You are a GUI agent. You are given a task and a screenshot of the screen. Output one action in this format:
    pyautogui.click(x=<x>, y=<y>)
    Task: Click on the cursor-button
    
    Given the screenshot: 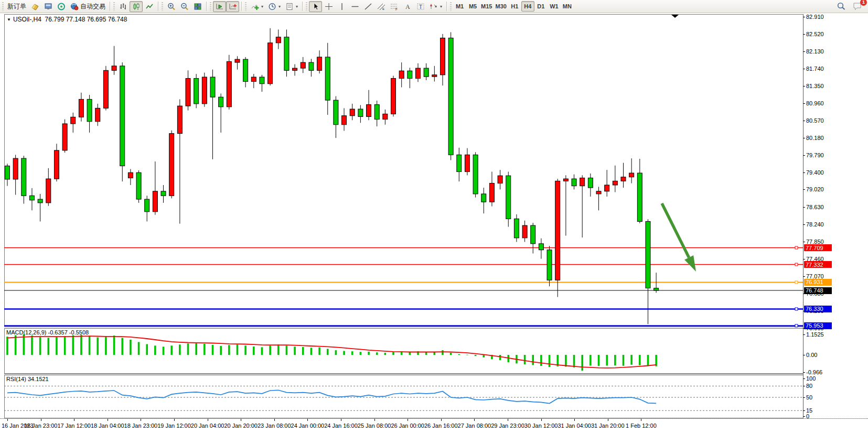 What is the action you would take?
    pyautogui.click(x=316, y=6)
    